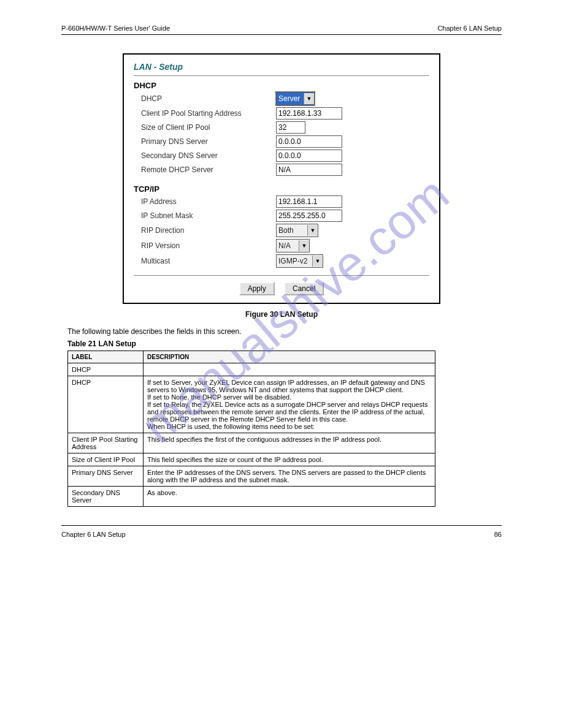 The image size is (563, 728). I want to click on primary-dns-label: Primary DNS Server, so click(209, 142).